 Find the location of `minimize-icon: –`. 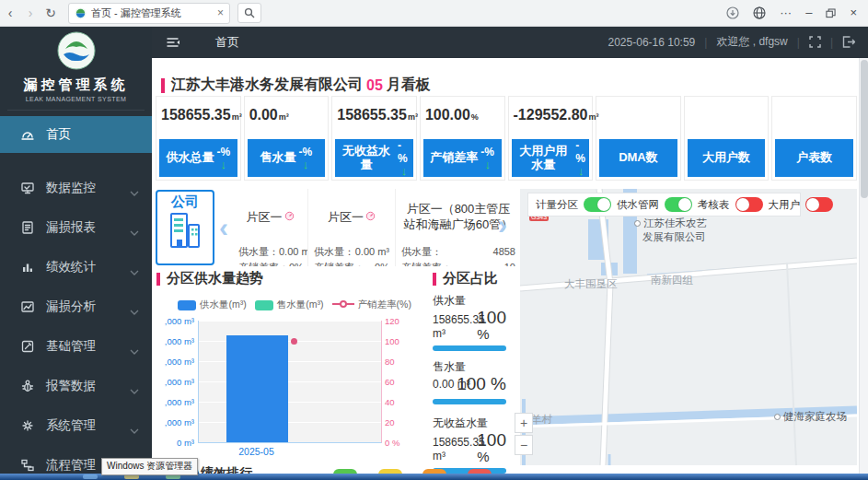

minimize-icon: – is located at coordinates (808, 13).